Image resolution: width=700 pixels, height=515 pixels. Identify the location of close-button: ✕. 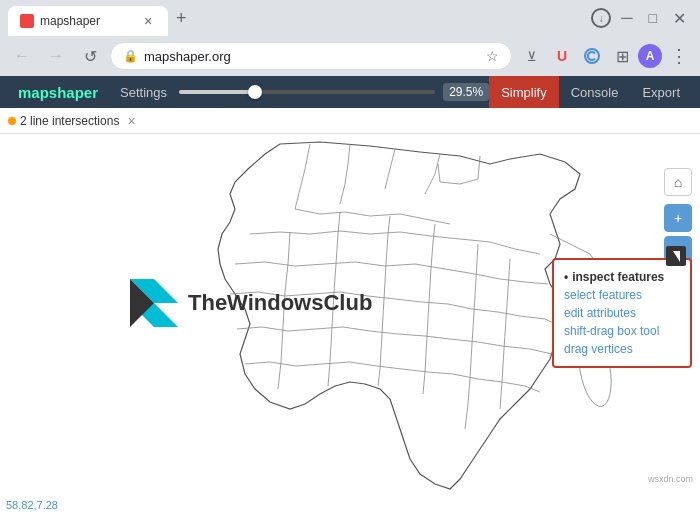
(680, 18).